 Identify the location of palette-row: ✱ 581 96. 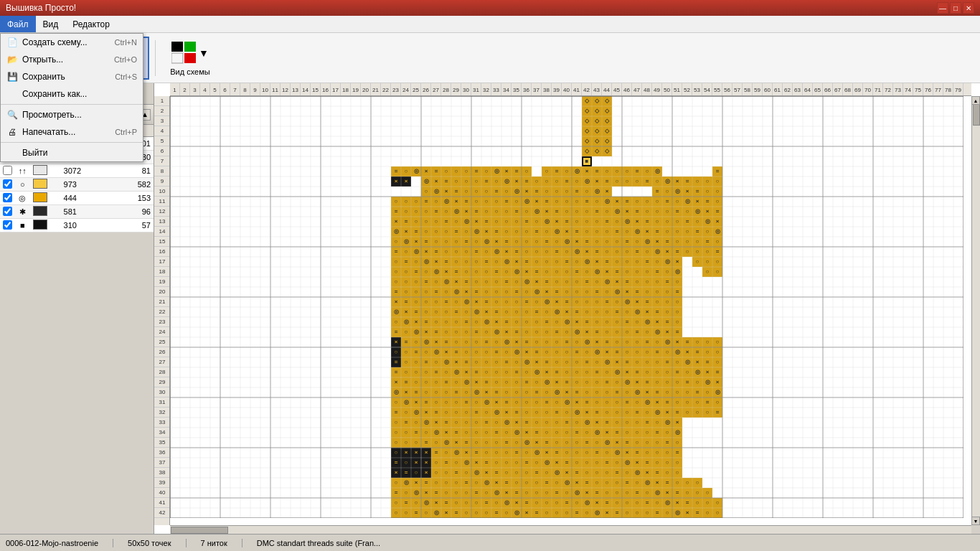
(77, 212).